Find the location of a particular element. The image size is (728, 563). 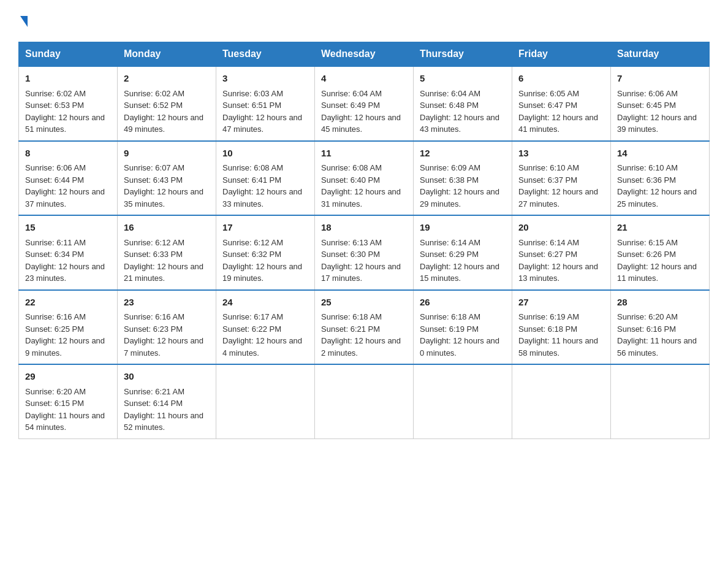

day-number: 6 is located at coordinates (561, 79).